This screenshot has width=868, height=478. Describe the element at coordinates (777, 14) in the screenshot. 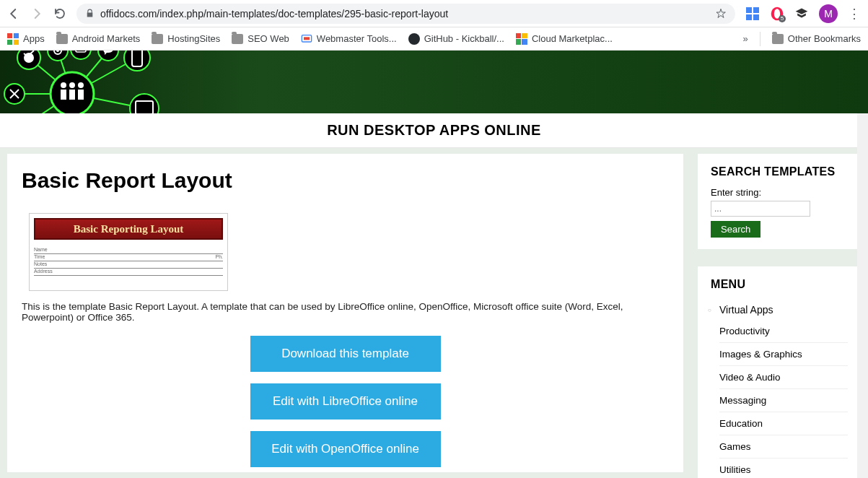

I see `extension-opera-icon: 5` at that location.